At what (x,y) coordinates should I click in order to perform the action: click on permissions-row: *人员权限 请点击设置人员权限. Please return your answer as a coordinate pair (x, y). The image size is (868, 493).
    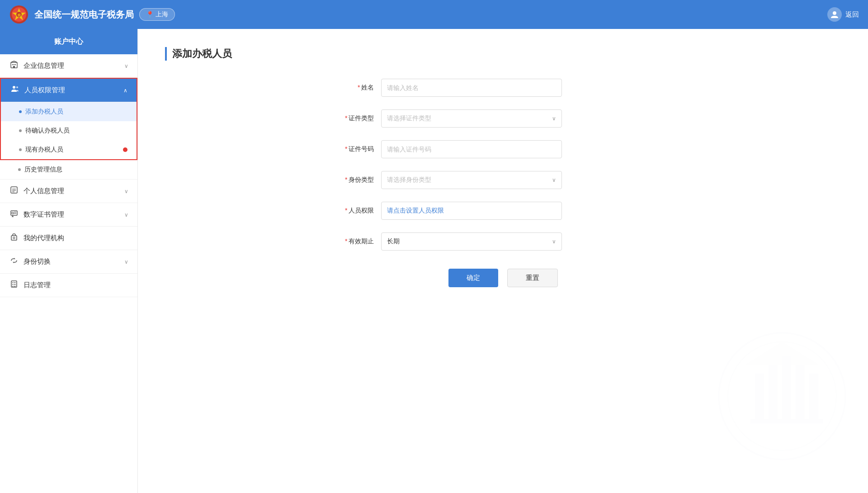
    Looking at the image, I should click on (503, 211).